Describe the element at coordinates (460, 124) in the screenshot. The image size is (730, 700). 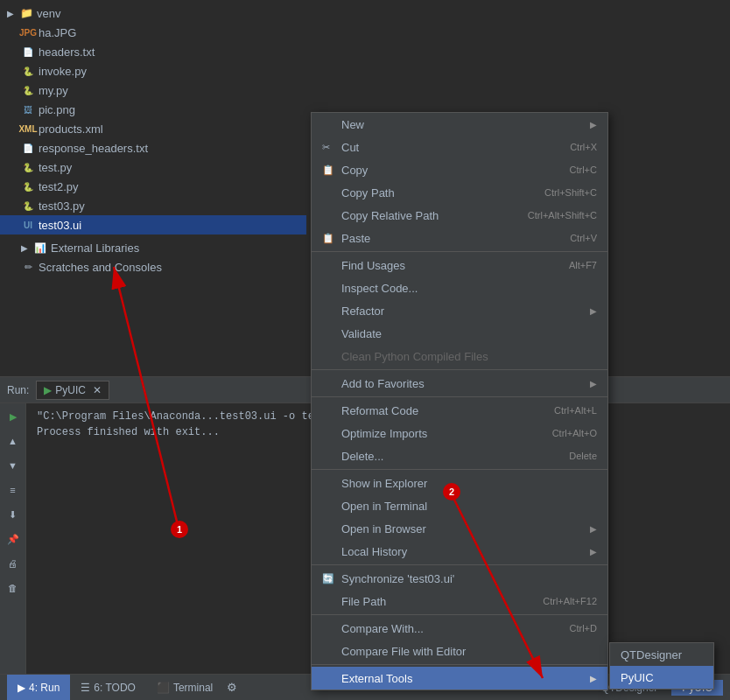
I see `menu-item-new: New ▶` at that location.